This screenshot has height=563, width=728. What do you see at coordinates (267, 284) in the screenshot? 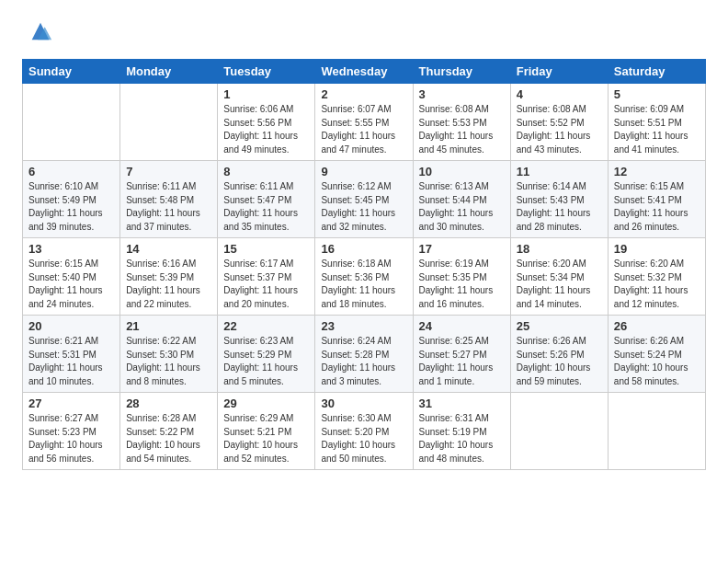
I see `day-info: Sunrise: 6:17 AM Sunset: 5:37 PM Dayligh…` at bounding box center [267, 284].